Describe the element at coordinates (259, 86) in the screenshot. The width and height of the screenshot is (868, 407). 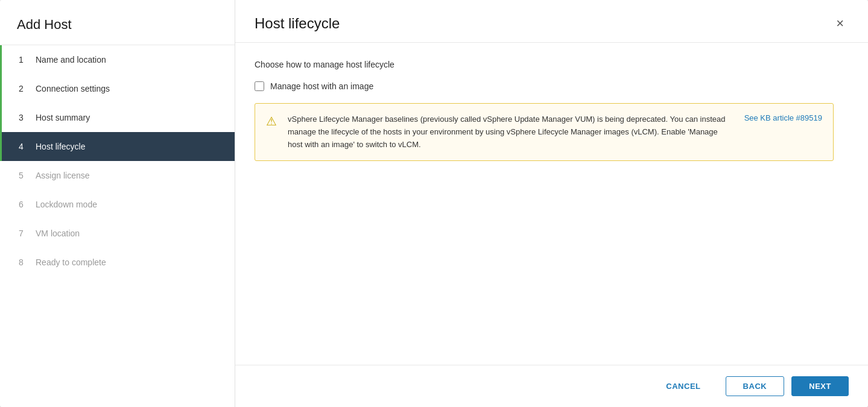
I see `manage-image-checkbox` at that location.